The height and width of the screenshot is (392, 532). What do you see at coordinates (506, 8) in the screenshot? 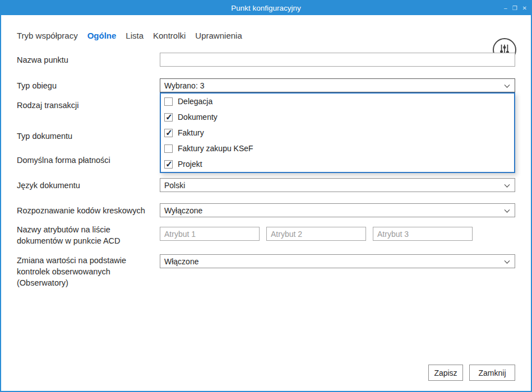
I see `minimize-icon: –` at bounding box center [506, 8].